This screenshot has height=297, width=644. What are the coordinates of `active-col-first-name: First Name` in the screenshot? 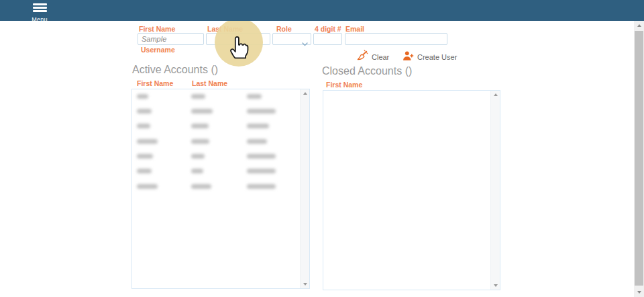 It's located at (155, 83).